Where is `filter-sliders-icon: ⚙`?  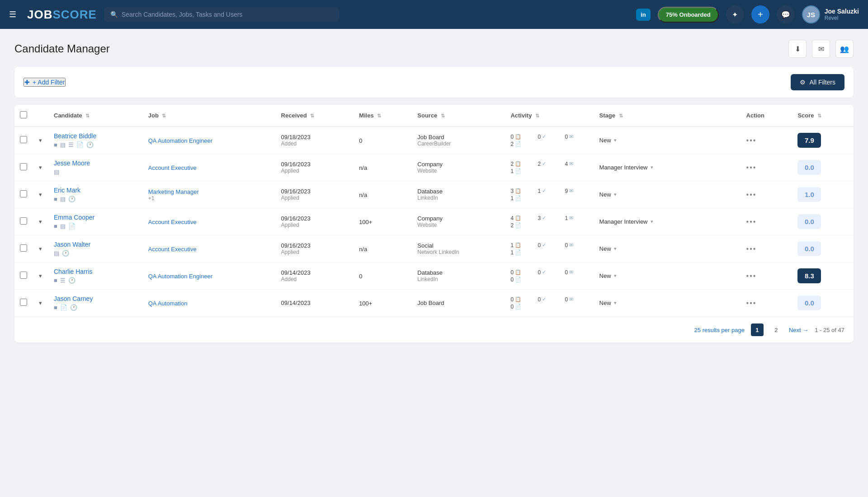 filter-sliders-icon: ⚙ is located at coordinates (803, 82).